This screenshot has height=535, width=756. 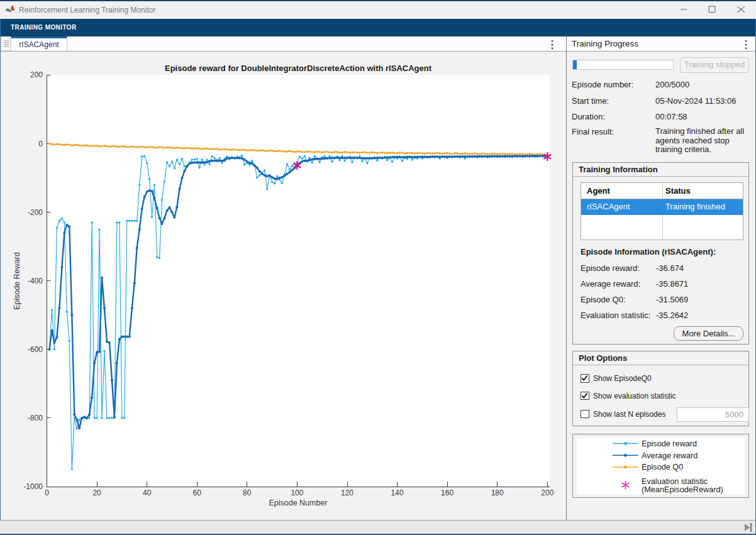 What do you see at coordinates (498, 493) in the screenshot?
I see `svg-text: 180` at bounding box center [498, 493].